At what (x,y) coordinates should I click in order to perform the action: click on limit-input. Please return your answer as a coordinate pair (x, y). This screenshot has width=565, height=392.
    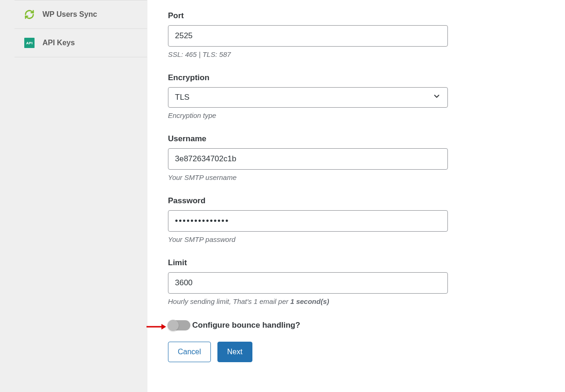
    Looking at the image, I should click on (308, 283).